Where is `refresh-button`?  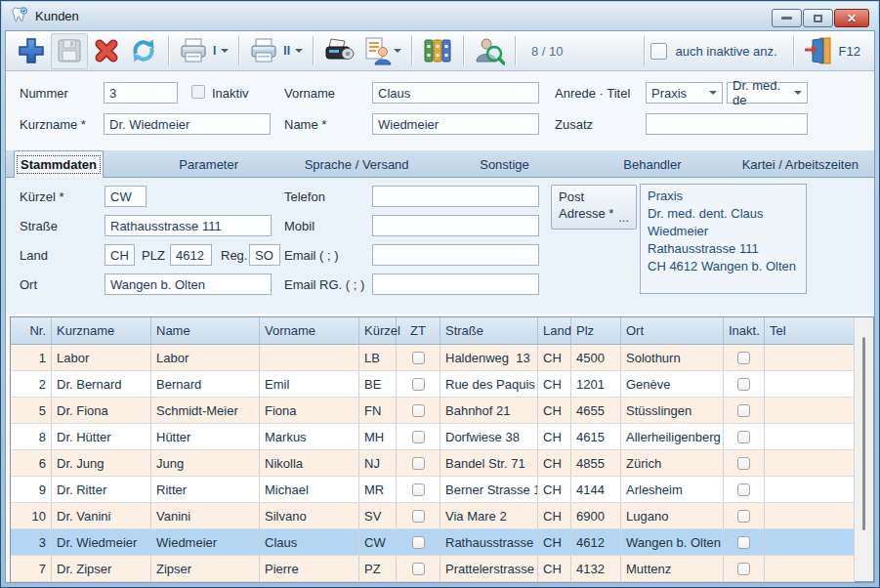 refresh-button is located at coordinates (144, 51).